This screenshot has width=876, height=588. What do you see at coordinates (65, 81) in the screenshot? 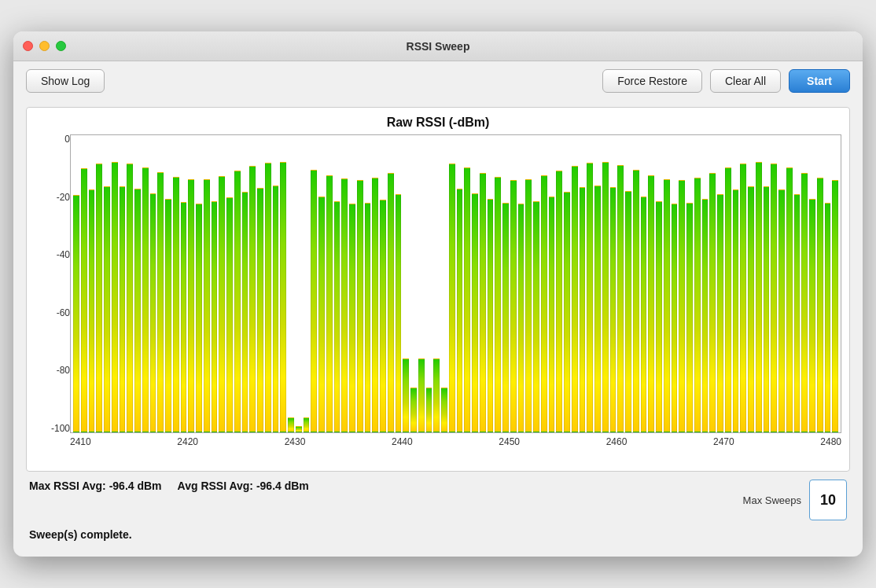
I see `show-log-button: Show Log` at bounding box center [65, 81].